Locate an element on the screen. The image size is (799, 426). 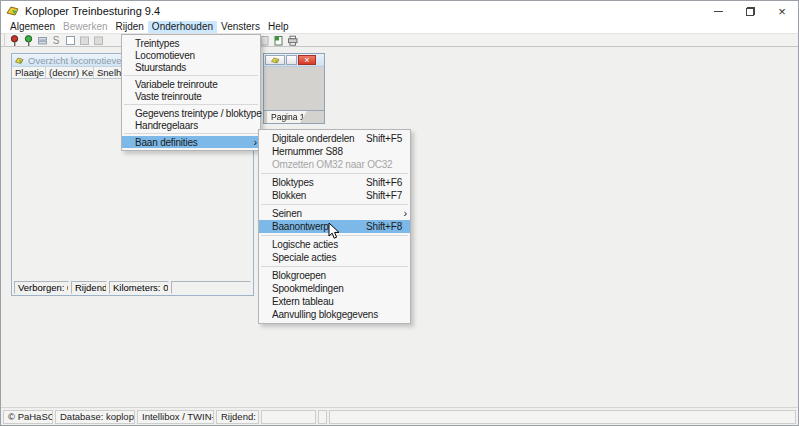
list-button is located at coordinates (42, 40).